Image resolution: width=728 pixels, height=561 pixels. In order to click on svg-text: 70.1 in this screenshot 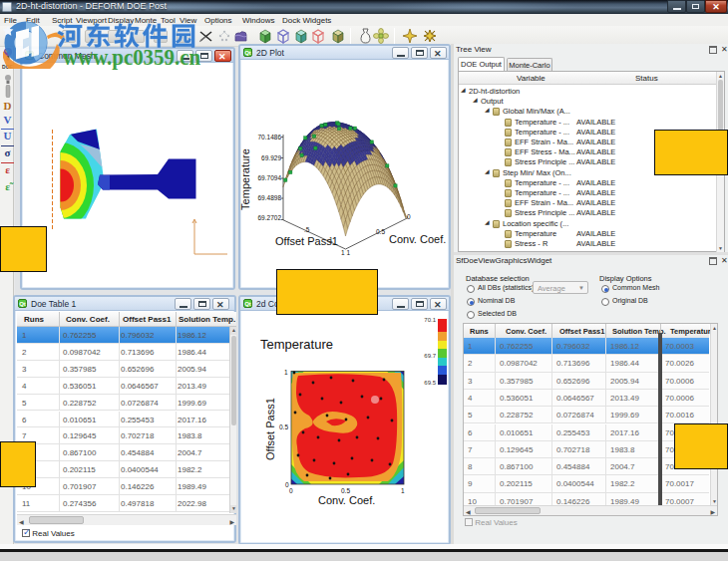, I will do `click(430, 320)`.